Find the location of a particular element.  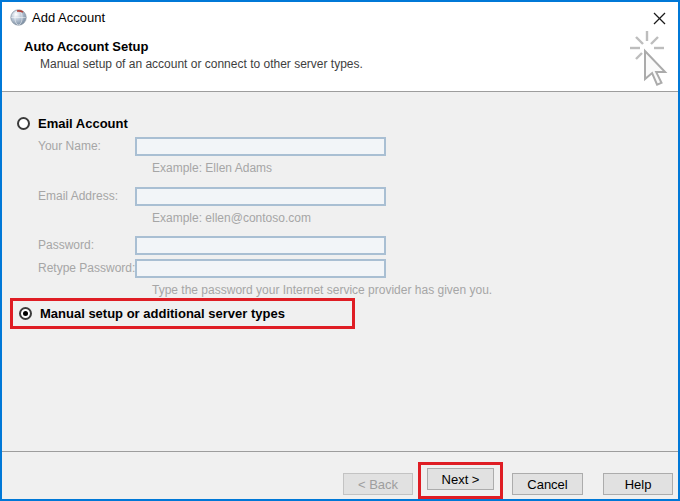

password-label: Password: is located at coordinates (66, 245).